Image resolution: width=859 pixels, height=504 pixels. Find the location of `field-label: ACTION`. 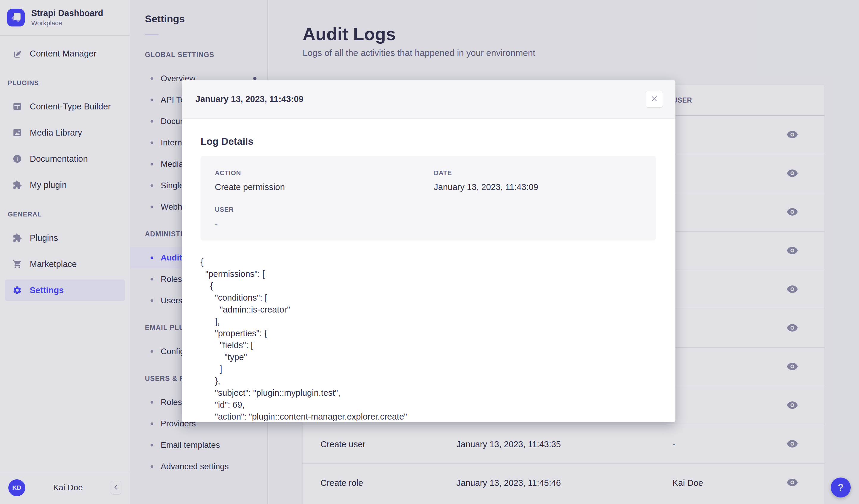

field-label: ACTION is located at coordinates (325, 173).